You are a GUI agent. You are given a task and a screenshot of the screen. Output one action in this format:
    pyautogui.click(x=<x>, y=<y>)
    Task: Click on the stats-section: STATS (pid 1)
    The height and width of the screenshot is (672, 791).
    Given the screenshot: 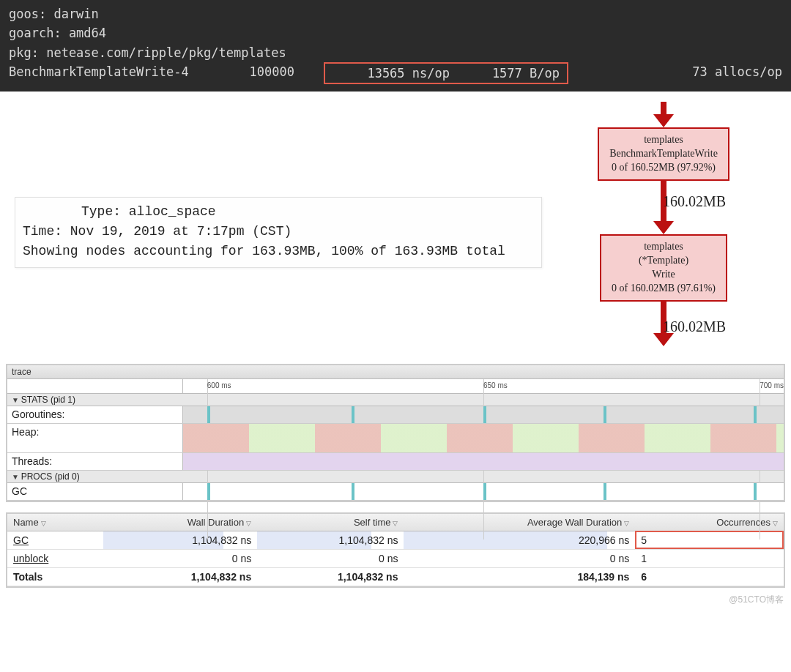 What is the action you would take?
    pyautogui.click(x=396, y=400)
    